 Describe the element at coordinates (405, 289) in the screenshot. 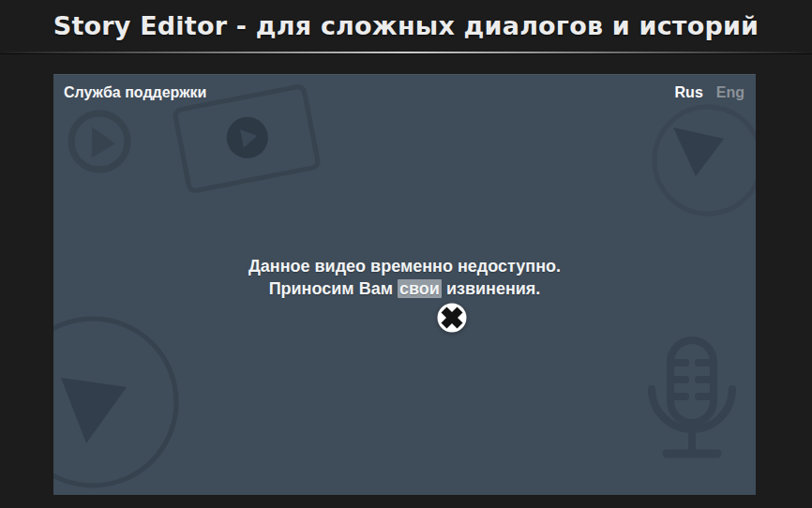

I see `unavailable-message-line2: Приносим Вам свои извинения.` at that location.